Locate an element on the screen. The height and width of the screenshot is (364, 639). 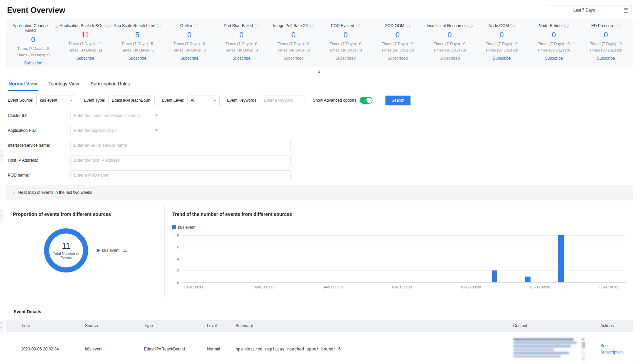
event-details-title: Event Details is located at coordinates (319, 311).